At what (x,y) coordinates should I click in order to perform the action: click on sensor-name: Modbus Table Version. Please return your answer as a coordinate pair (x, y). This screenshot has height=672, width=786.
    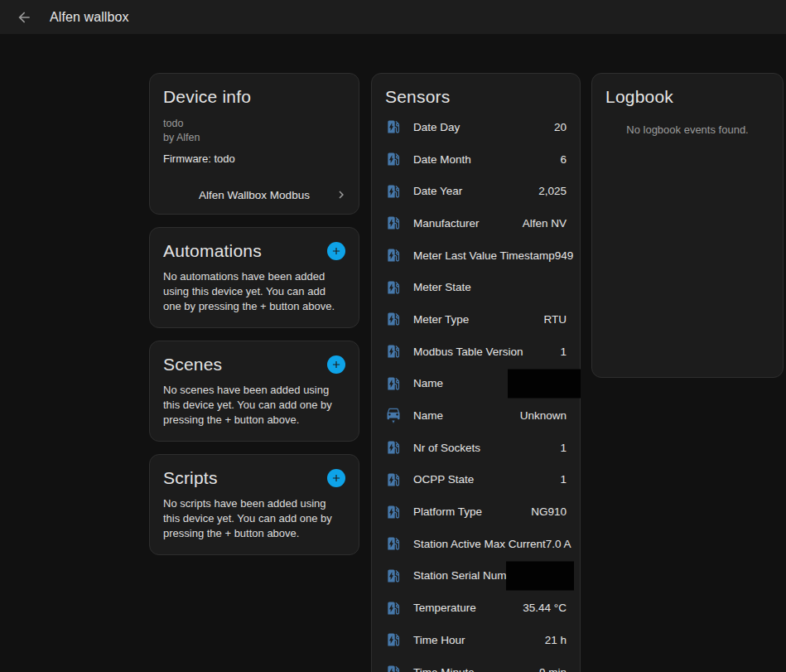
    Looking at the image, I should click on (469, 351).